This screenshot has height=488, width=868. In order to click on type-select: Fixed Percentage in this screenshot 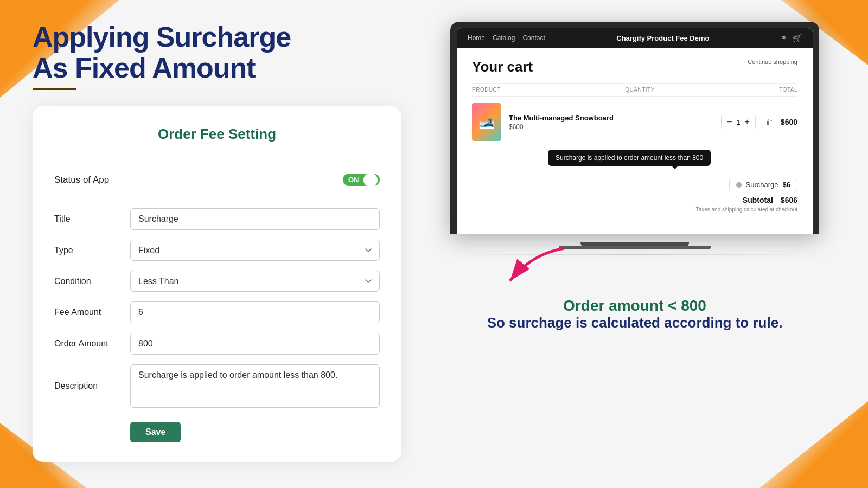, I will do `click(255, 251)`.